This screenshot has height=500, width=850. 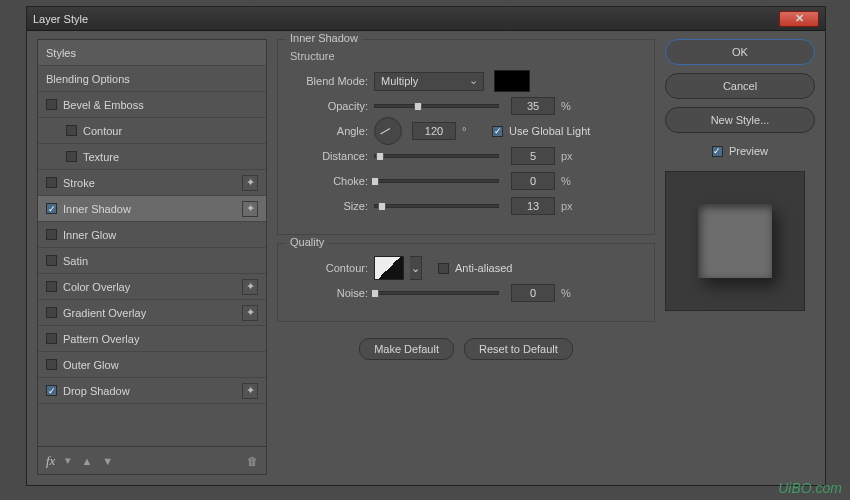 I want to click on style-row-drop-shadow: Drop Shadow✦, so click(x=152, y=391).